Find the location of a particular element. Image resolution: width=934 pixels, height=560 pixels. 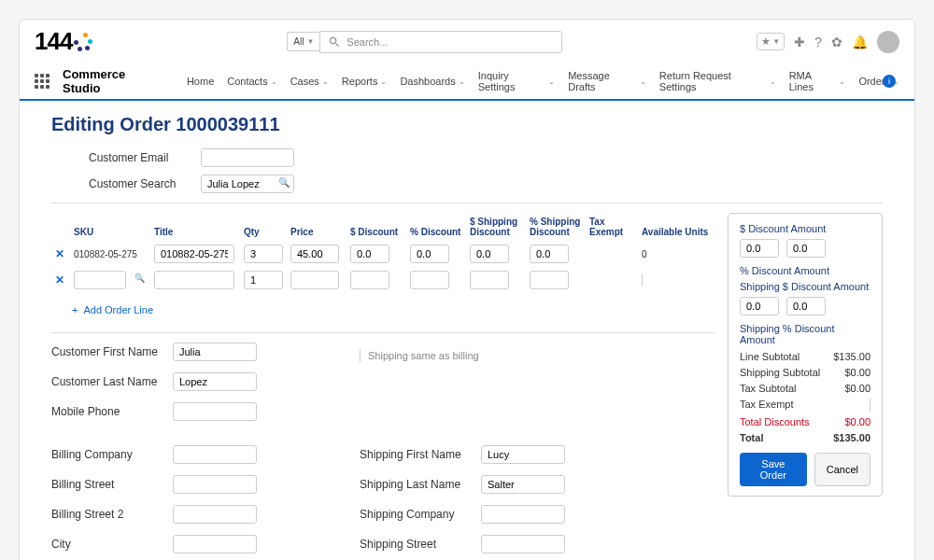

sku-text: 010882-05-275 is located at coordinates (111, 254).